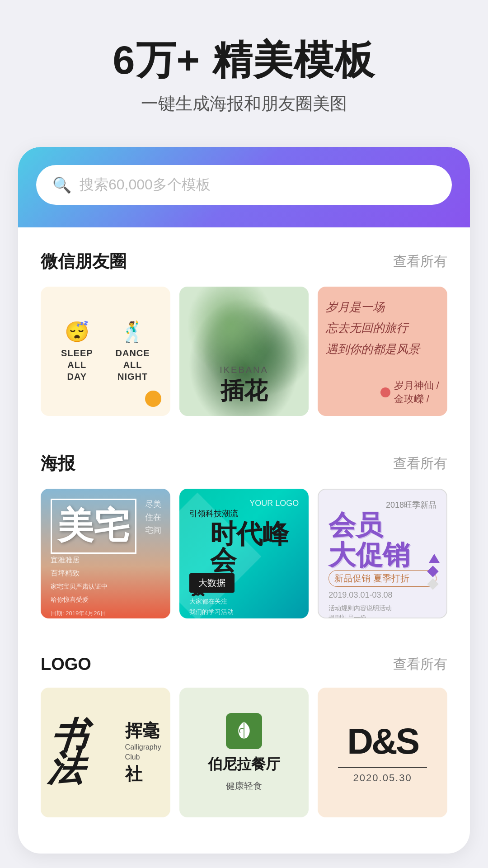 Image resolution: width=488 pixels, height=868 pixels. I want to click on wechat-header: 微信朋友圈 查看所有, so click(244, 261).